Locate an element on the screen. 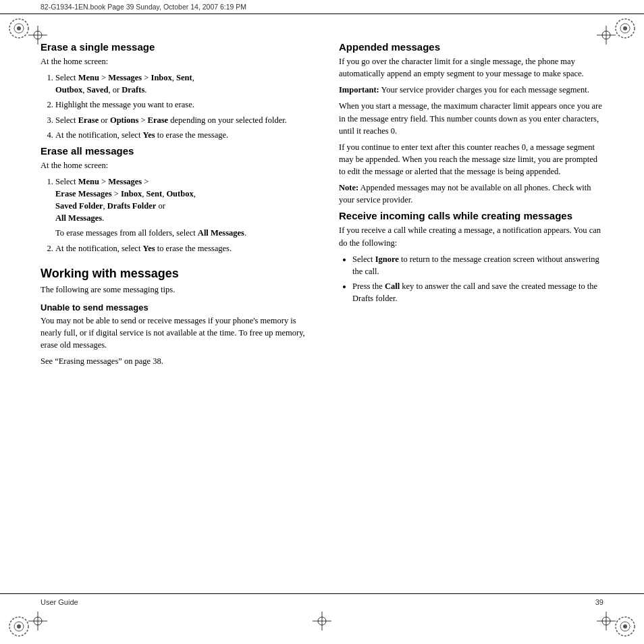  ea-all-messages2: All Messages is located at coordinates (221, 233).